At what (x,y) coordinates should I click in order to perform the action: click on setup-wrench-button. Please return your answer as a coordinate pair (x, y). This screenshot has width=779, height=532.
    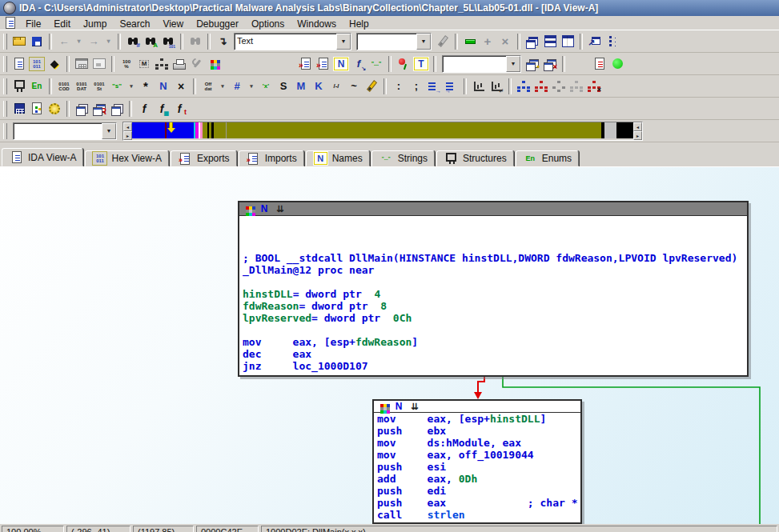
    Looking at the image, I should click on (197, 64).